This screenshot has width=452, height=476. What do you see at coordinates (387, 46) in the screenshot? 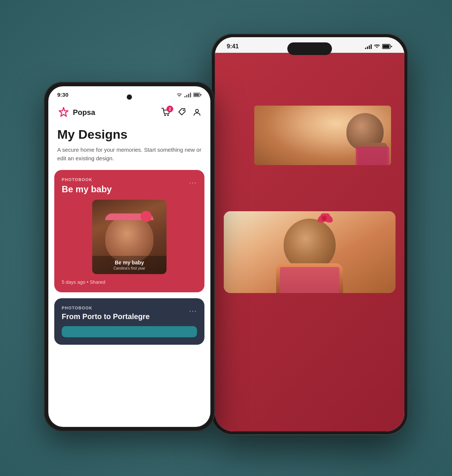
I see `battery-icon-right` at bounding box center [387, 46].